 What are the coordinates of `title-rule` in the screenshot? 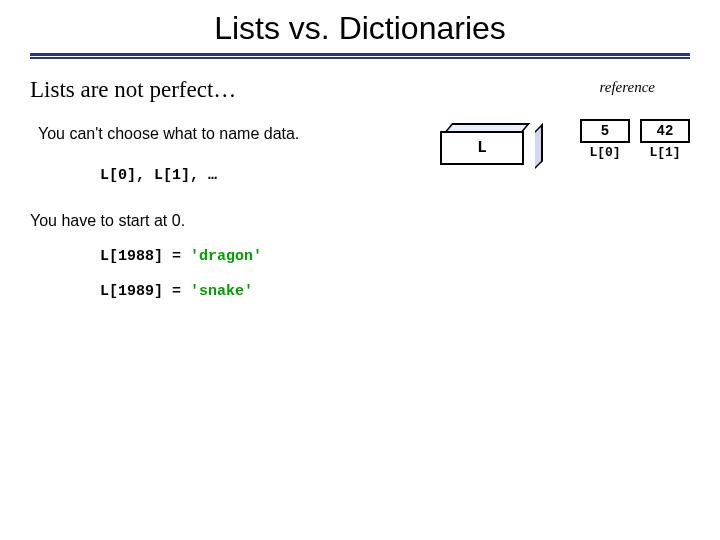 It's located at (360, 56).